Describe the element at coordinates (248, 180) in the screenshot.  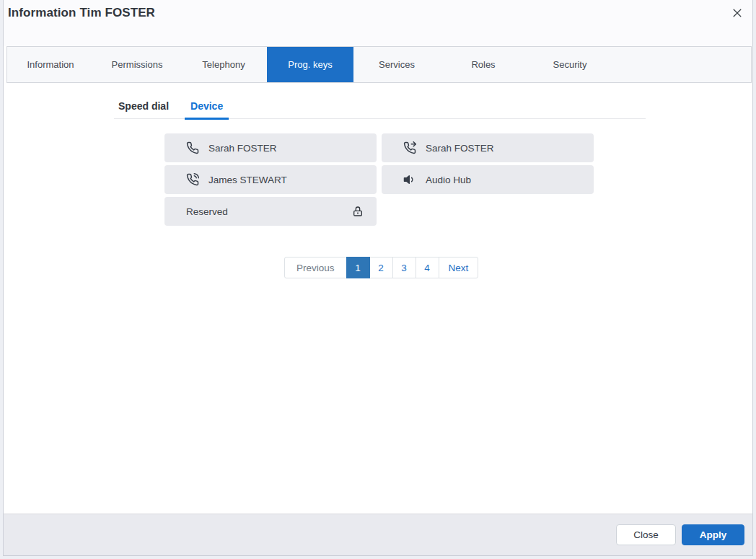
I see `prog-key-label: James STEWART` at that location.